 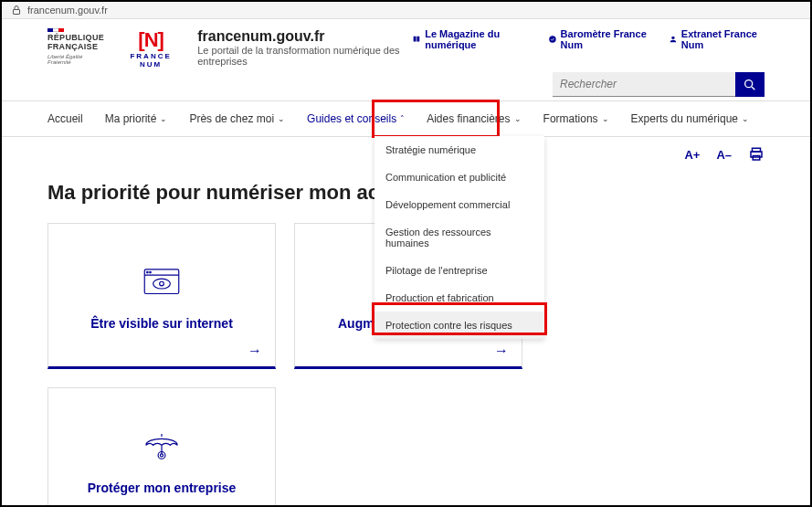 What do you see at coordinates (406, 119) in the screenshot?
I see `main-nav: Accueil Ma priorité⌄ Près de chez moi⌄ G…` at bounding box center [406, 119].